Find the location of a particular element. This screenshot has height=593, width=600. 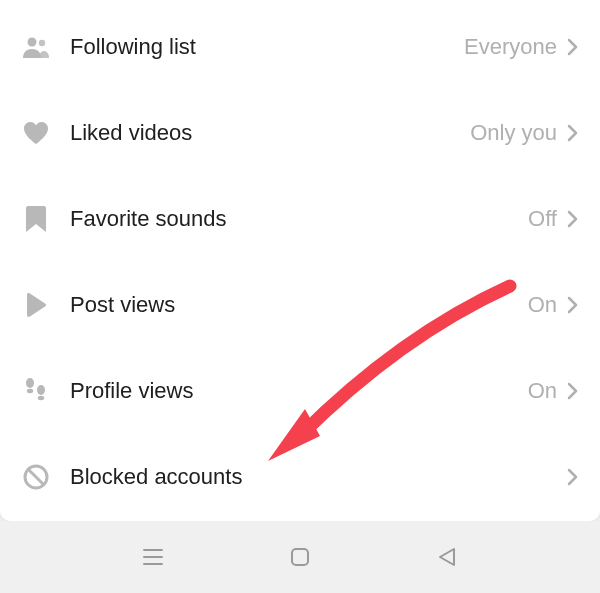

settings-row-post-views: Post views On is located at coordinates (300, 305).